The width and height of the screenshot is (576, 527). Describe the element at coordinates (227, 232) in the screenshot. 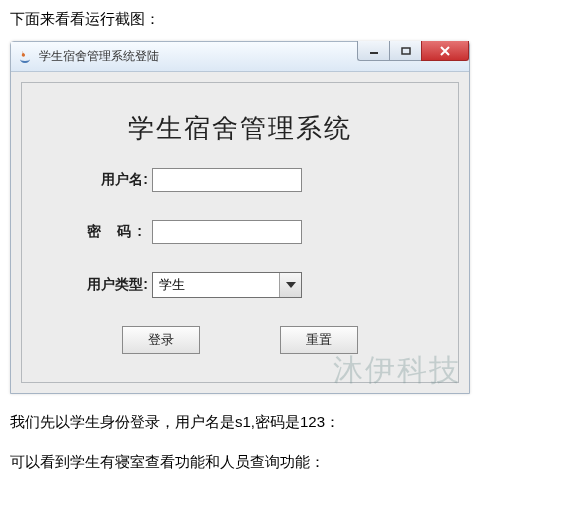

I see `password-input` at that location.